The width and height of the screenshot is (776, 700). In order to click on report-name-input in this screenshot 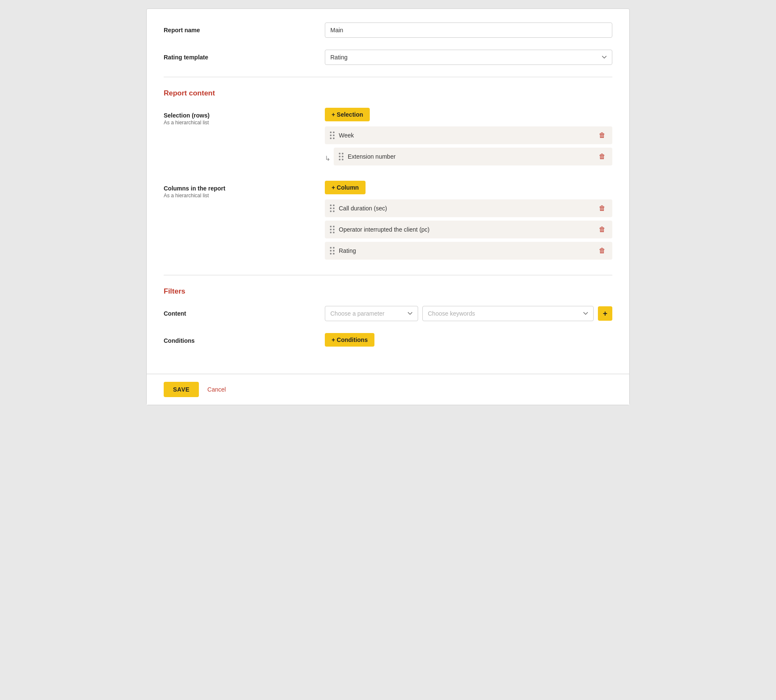, I will do `click(469, 30)`.